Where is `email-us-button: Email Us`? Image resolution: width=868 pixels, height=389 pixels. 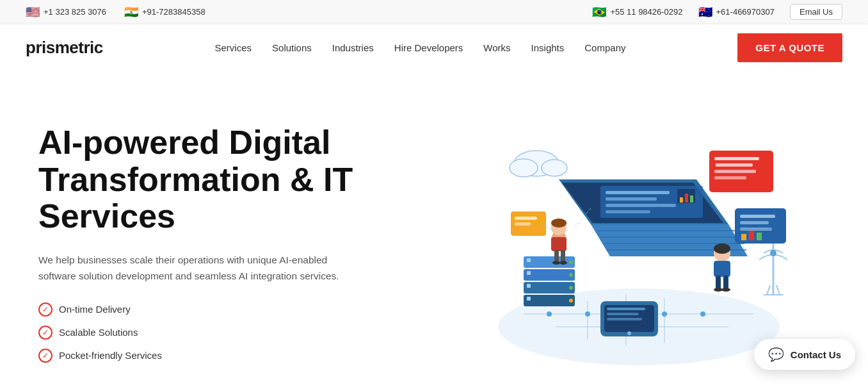
email-us-button: Email Us is located at coordinates (816, 12).